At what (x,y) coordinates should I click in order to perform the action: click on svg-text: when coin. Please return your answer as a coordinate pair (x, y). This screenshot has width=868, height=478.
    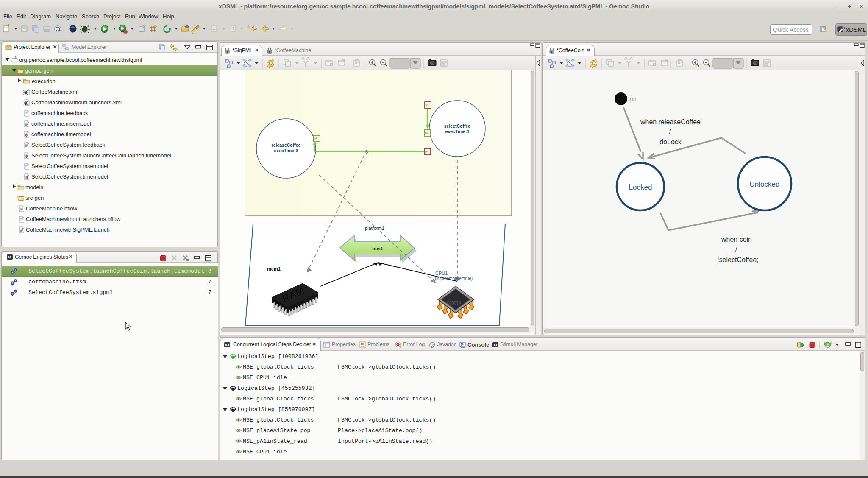
    Looking at the image, I should click on (737, 239).